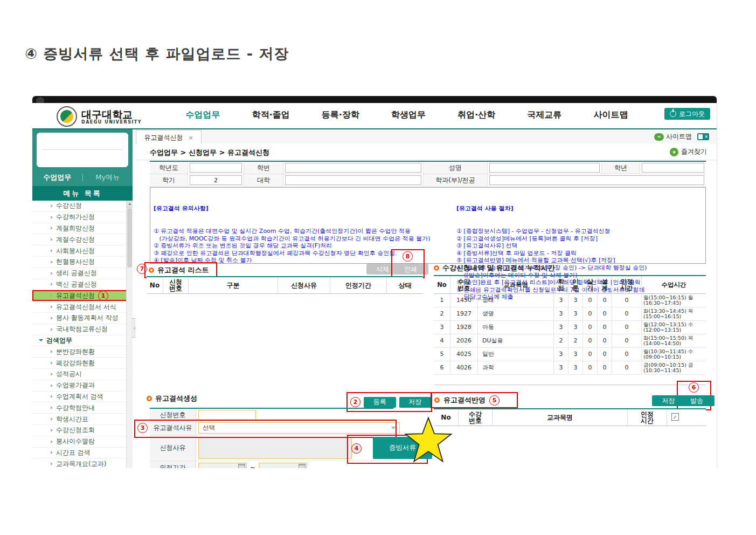 The height and width of the screenshot is (535, 756). I want to click on cell-name: DU실용, so click(516, 341).